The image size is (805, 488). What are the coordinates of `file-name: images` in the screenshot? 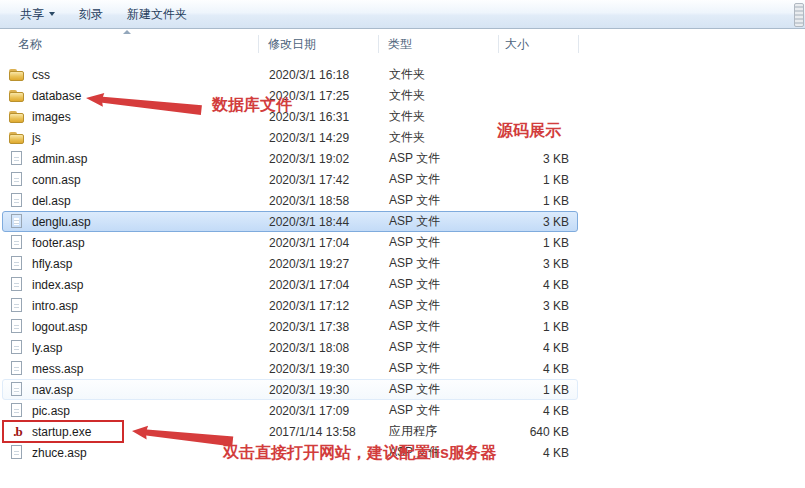 It's located at (52, 117).